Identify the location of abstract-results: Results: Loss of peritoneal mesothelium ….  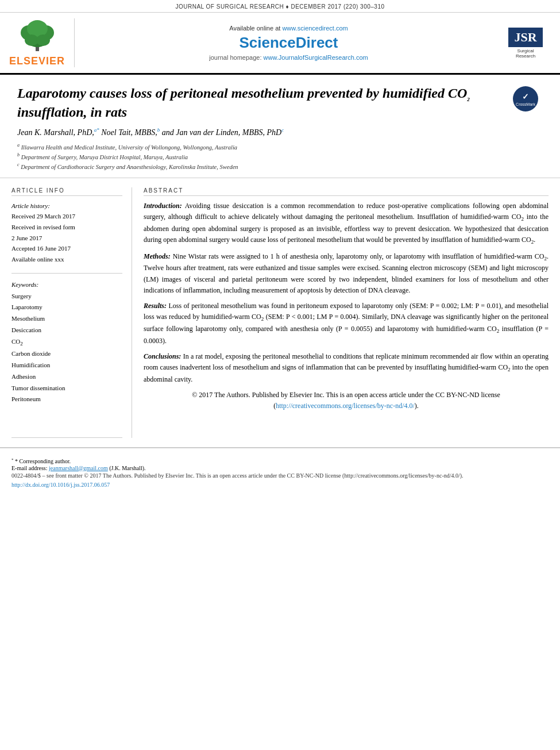
(346, 324).